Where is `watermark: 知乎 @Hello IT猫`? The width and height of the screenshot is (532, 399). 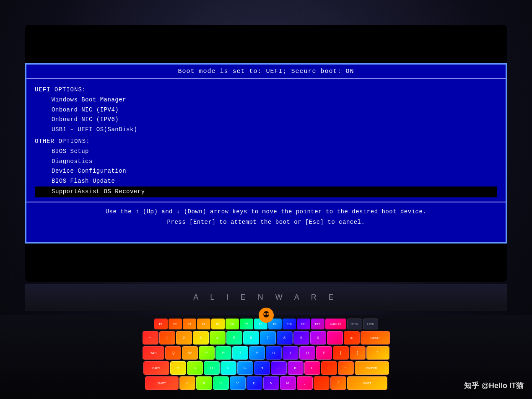
watermark: 知乎 @Hello IT猫 is located at coordinates (494, 386).